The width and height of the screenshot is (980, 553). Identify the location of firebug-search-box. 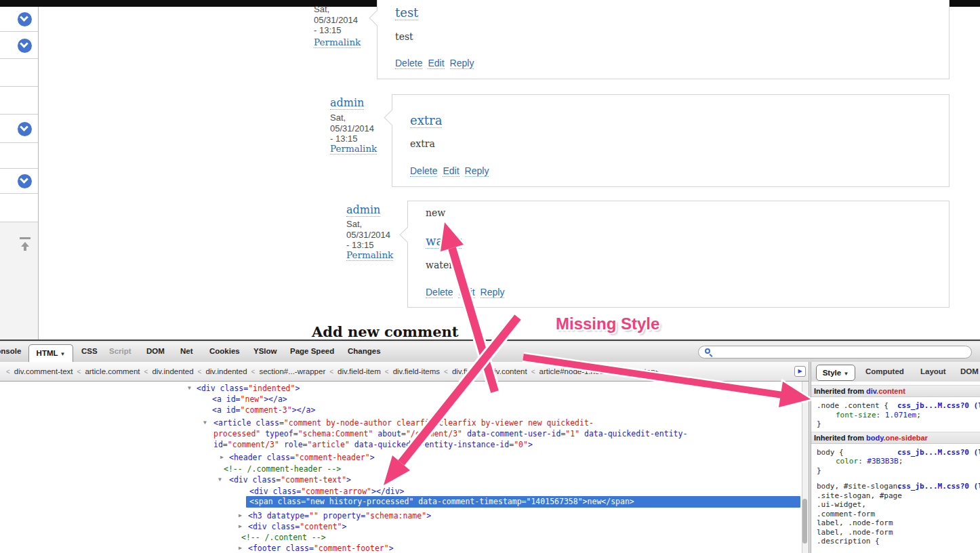
(835, 352).